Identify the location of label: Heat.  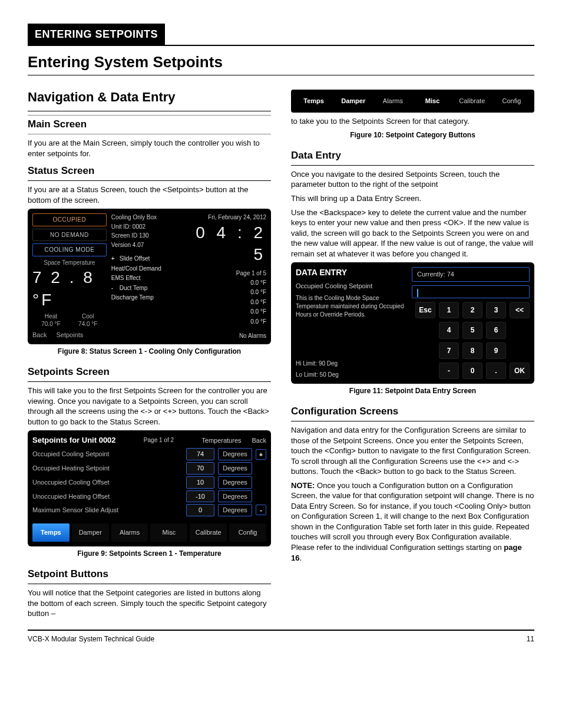
(51, 316).